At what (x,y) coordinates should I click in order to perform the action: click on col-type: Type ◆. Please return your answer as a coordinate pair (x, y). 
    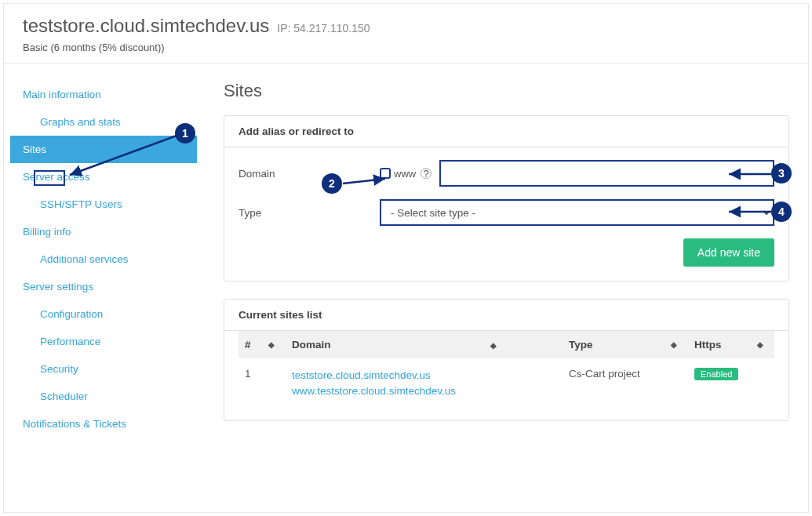
    Looking at the image, I should click on (625, 345).